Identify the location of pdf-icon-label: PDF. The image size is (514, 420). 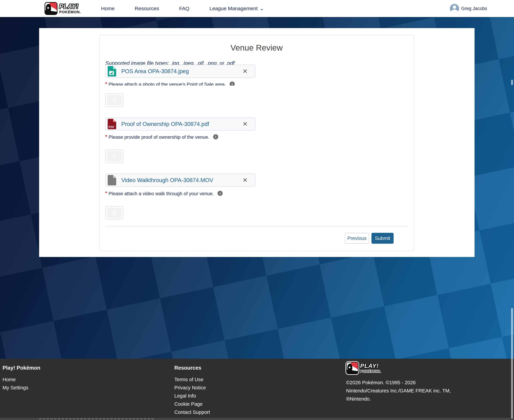
(112, 127).